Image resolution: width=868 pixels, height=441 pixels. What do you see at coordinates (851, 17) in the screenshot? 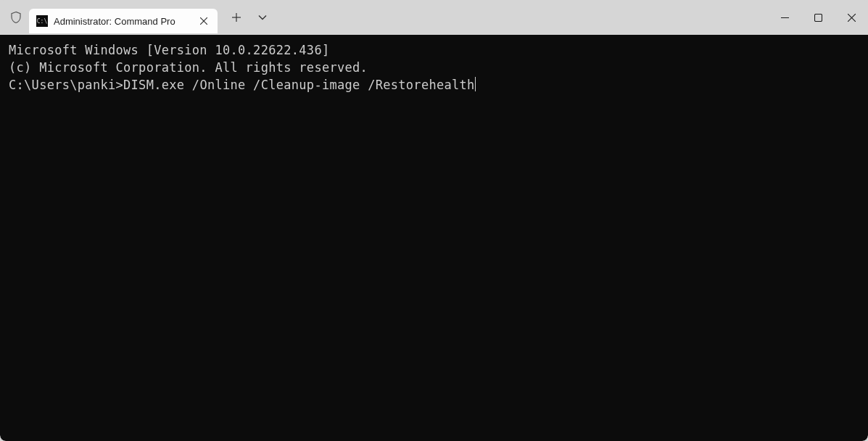
I see `close-button` at bounding box center [851, 17].